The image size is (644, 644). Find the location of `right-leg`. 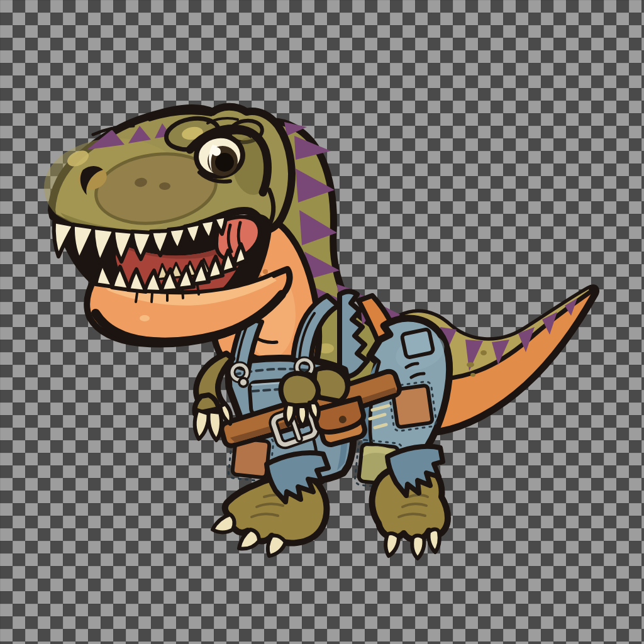

right-leg is located at coordinates (401, 438).